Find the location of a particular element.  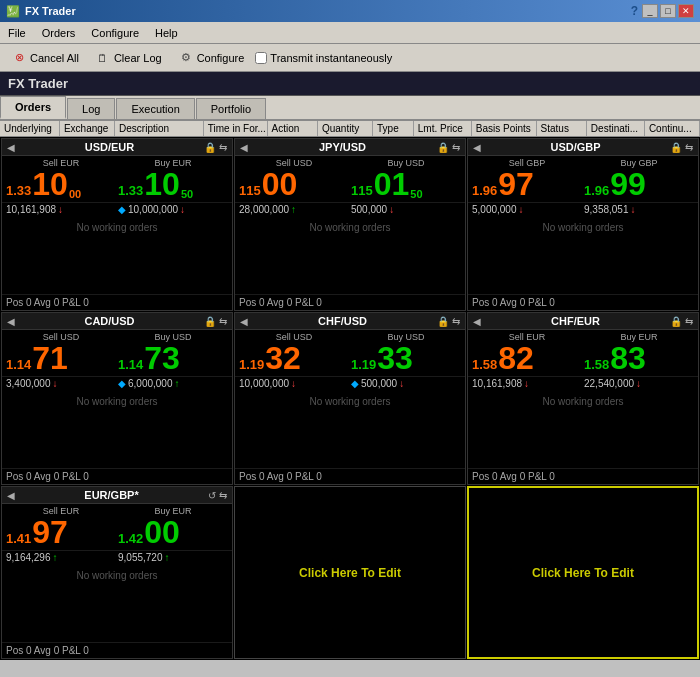

tab-execution: Execution is located at coordinates (155, 108).